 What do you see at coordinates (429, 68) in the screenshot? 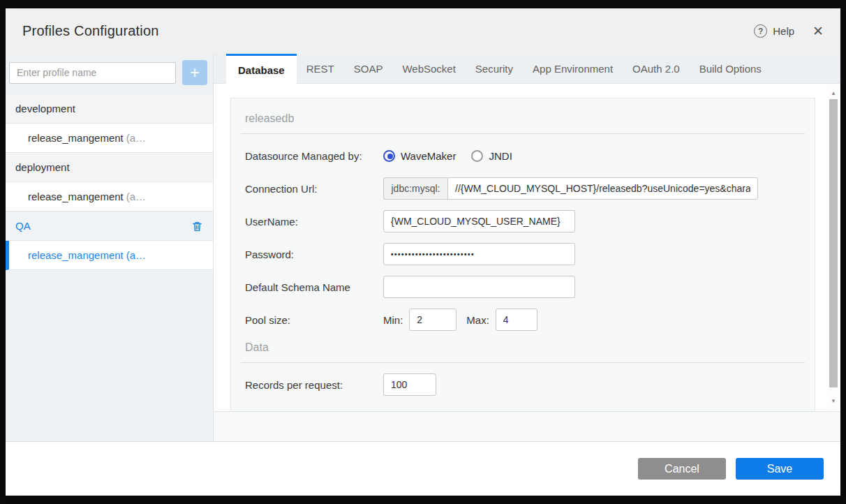
I see `tab-websocket: WebSocket` at bounding box center [429, 68].